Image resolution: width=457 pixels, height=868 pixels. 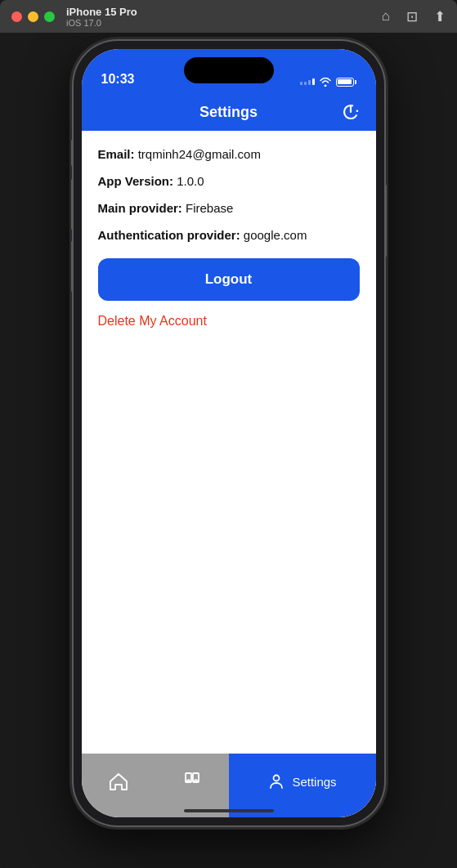 What do you see at coordinates (101, 16) in the screenshot?
I see `device-info: iPhone 15 Pro iOS 17.0` at bounding box center [101, 16].